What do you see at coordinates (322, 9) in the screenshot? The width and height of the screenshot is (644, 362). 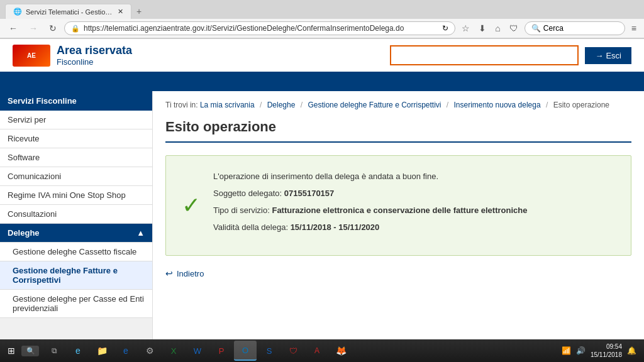 I see `tab-bar: 🌐 Servizi Telematici - Gestione... ✕ +` at bounding box center [322, 9].